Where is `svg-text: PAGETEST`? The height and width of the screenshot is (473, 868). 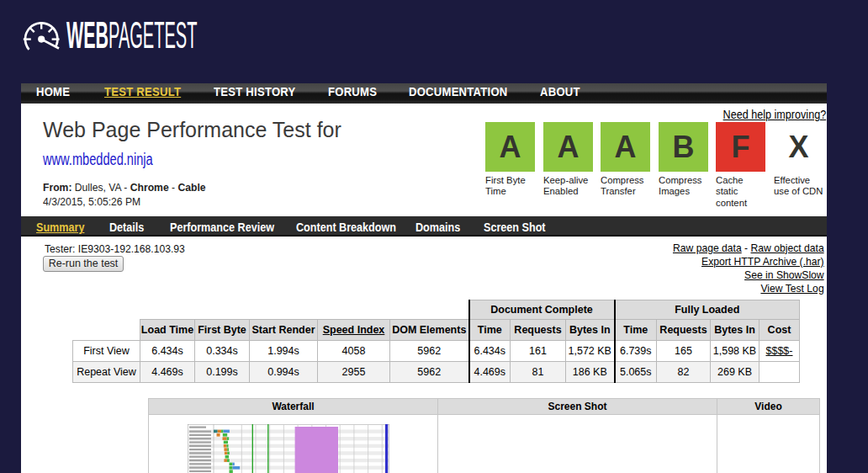
svg-text: PAGETEST is located at coordinates (153, 38).